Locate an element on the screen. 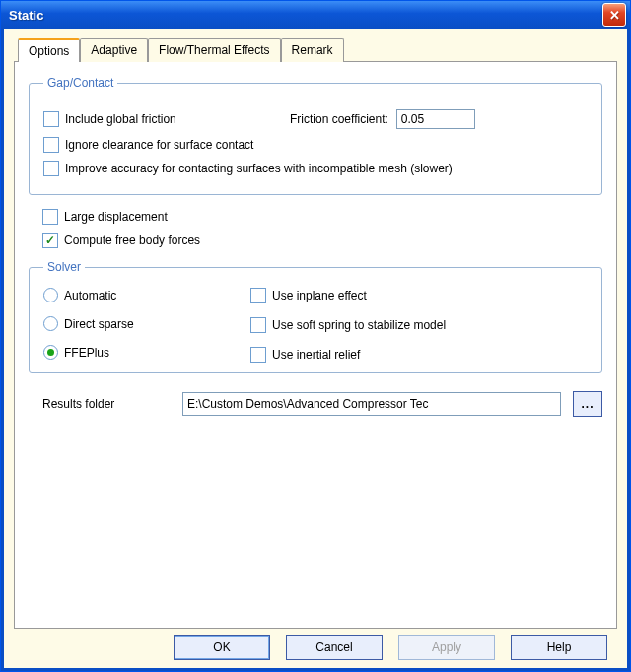 The width and height of the screenshot is (631, 672). checkbox-use-soft-spring is located at coordinates (258, 325).